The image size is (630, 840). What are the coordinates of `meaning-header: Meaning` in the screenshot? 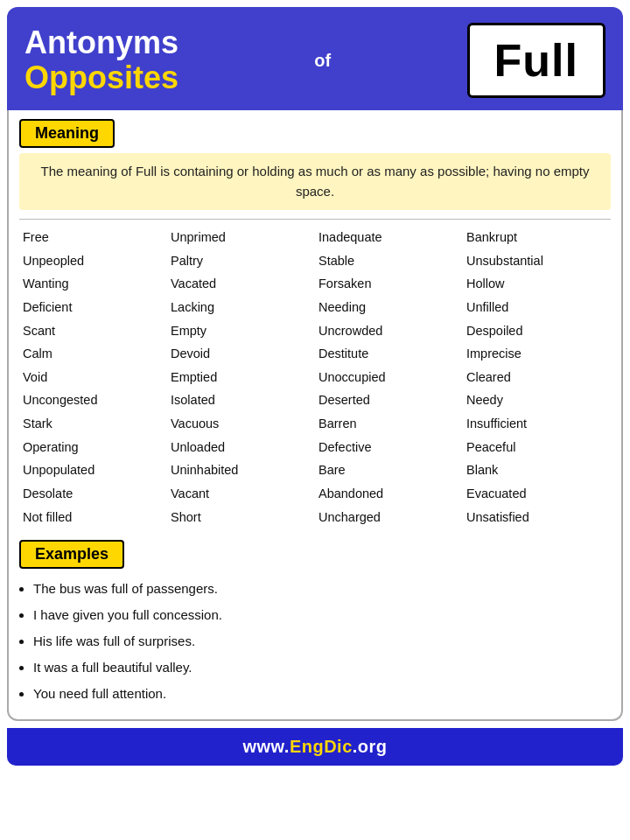 It's located at (66, 133).